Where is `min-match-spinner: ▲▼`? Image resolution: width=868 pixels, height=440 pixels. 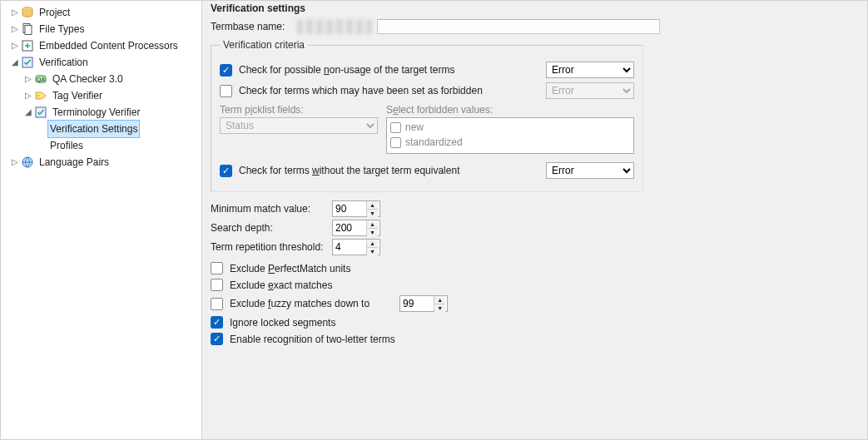 min-match-spinner: ▲▼ is located at coordinates (356, 209).